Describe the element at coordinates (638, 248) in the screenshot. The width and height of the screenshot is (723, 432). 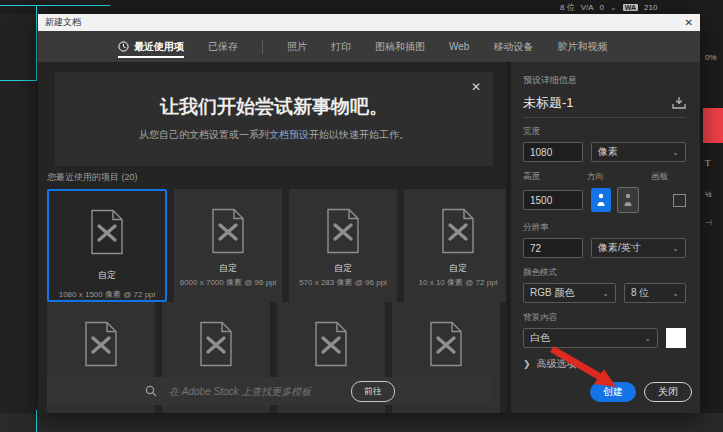
I see `resolution-unit-select: 像素/英寸 ⌄` at that location.